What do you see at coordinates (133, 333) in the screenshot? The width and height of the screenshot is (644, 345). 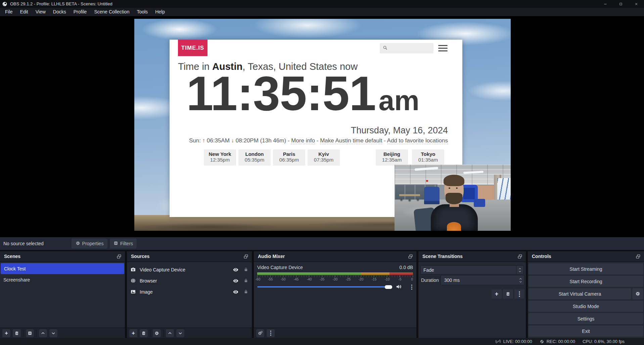 I see `add-source-button: +` at bounding box center [133, 333].